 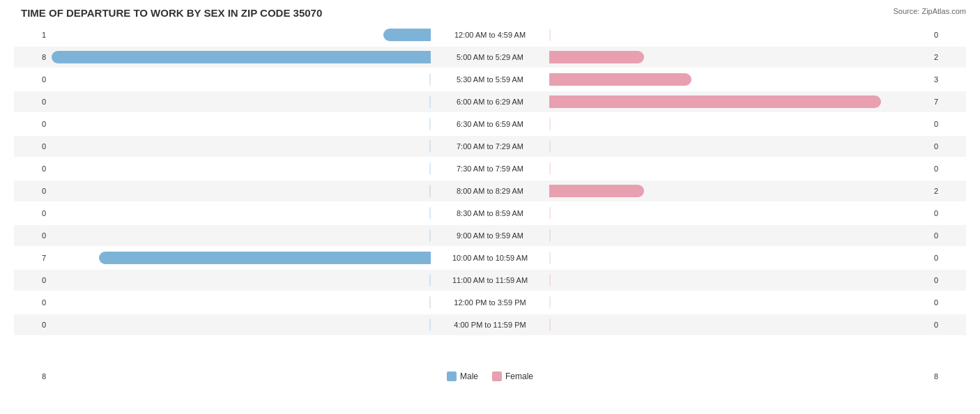 I want to click on chart-row: 0 6:30 AM to 6:59 AM 0, so click(x=490, y=124).